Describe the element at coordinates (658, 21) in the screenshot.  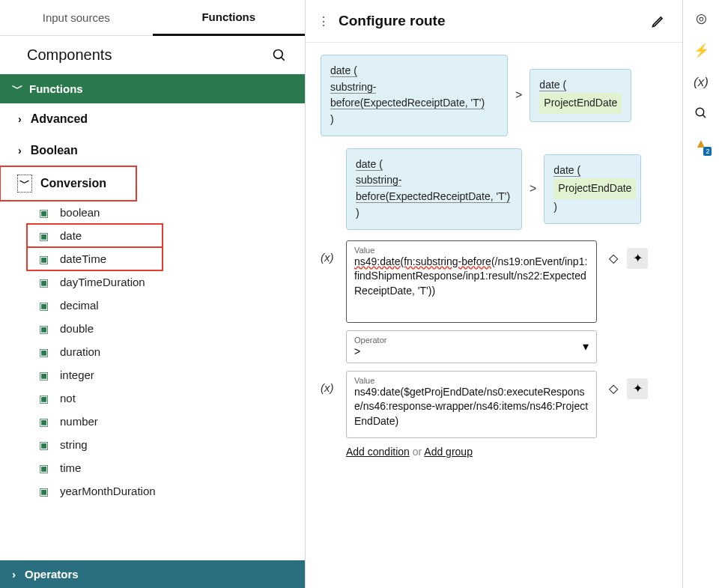
I see `edit-button` at that location.